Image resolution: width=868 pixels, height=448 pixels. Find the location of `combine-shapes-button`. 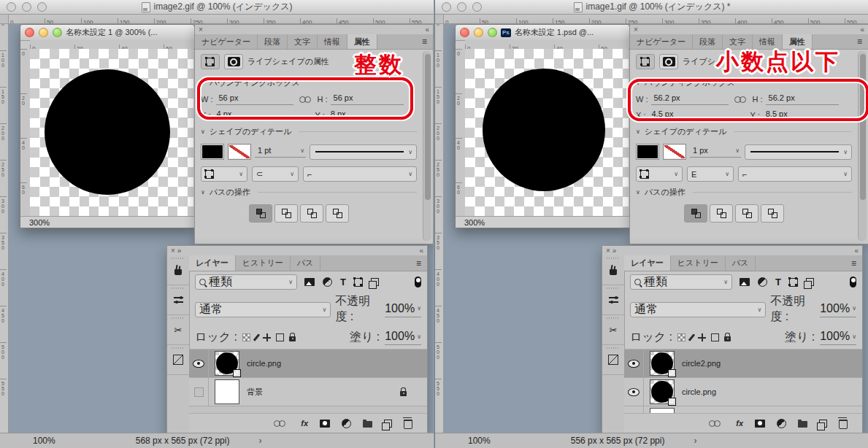

combine-shapes-button is located at coordinates (261, 213).